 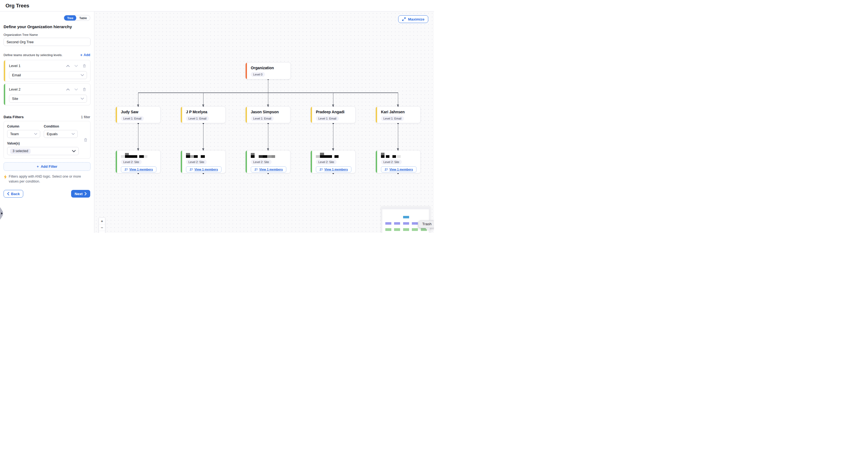 What do you see at coordinates (83, 18) in the screenshot?
I see `toggle-table: Table` at bounding box center [83, 18].